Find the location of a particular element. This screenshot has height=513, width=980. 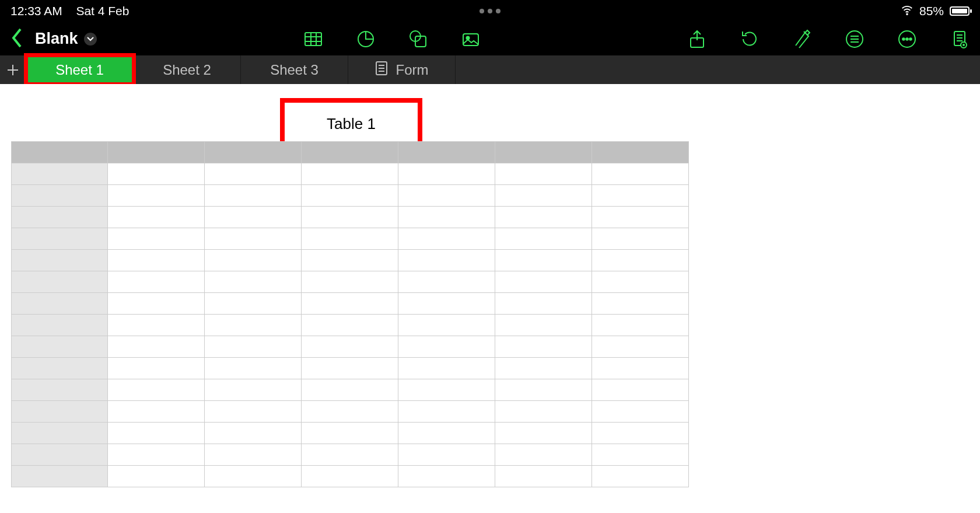

add-sheet-button is located at coordinates (13, 70).